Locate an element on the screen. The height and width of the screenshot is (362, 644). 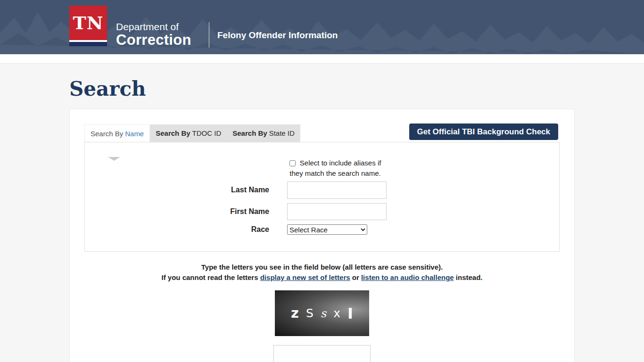
new-letters-link: display a new set of letters is located at coordinates (305, 277).